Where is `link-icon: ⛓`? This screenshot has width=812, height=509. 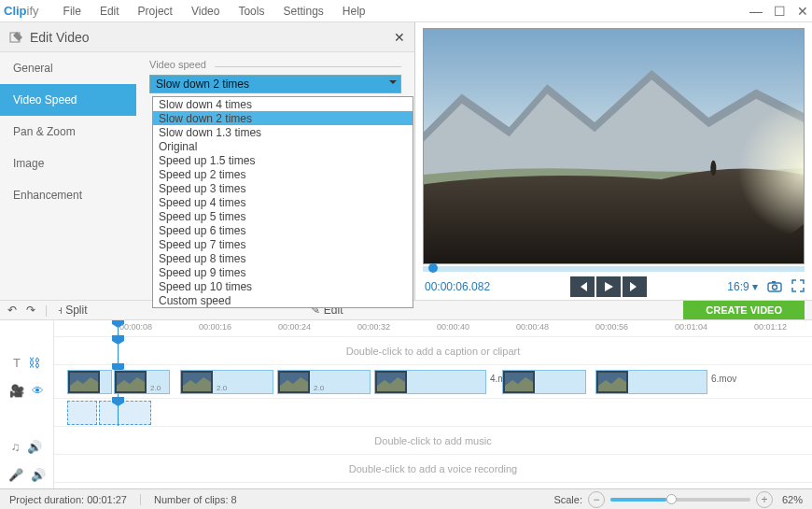 link-icon: ⛓ is located at coordinates (34, 362).